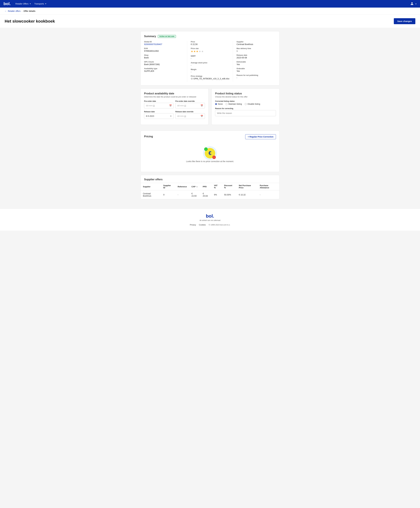  Describe the element at coordinates (206, 195) in the screenshot. I see `cell-ppd: € 20,64` at that location.